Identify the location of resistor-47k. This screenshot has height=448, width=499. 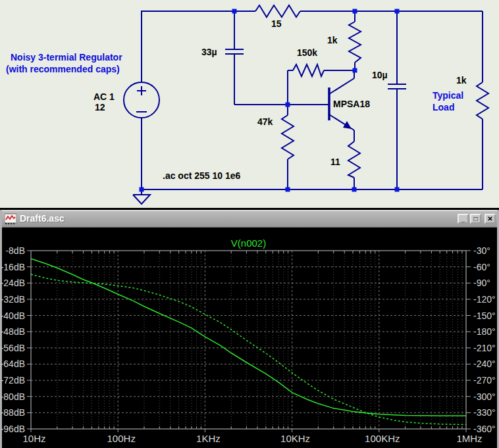
(288, 137).